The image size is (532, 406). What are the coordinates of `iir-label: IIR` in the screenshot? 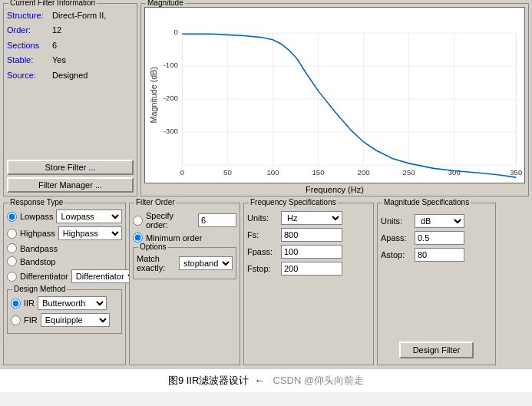 It's located at (29, 303).